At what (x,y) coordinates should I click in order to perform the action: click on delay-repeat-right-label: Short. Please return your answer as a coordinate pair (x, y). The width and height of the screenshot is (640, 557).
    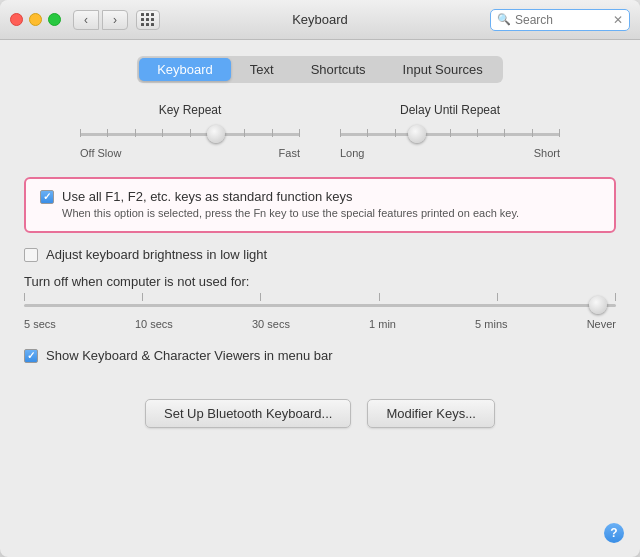
    Looking at the image, I should click on (547, 153).